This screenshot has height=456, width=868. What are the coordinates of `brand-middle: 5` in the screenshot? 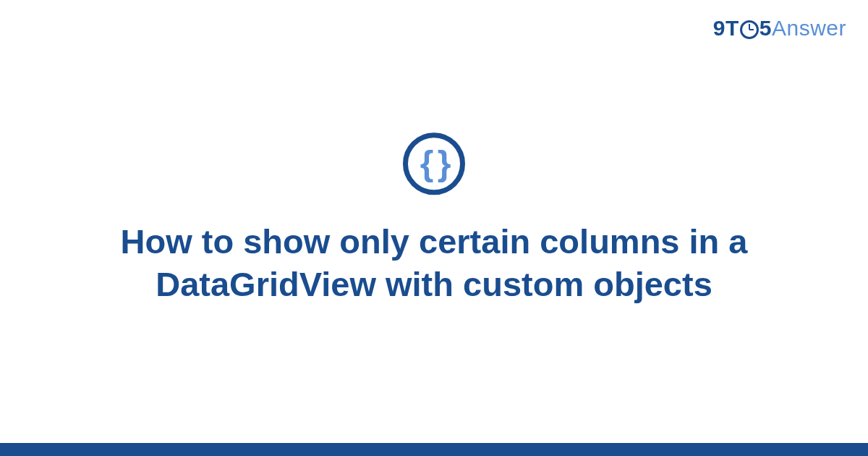 It's located at (765, 28).